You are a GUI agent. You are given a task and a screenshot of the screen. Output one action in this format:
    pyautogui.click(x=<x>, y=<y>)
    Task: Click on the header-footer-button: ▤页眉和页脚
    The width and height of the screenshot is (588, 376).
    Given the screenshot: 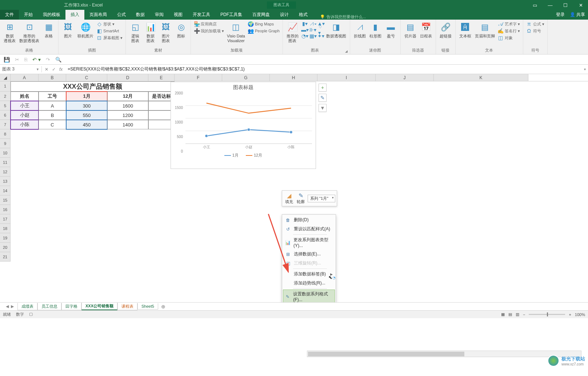 What is the action you would take?
    pyautogui.click(x=485, y=30)
    